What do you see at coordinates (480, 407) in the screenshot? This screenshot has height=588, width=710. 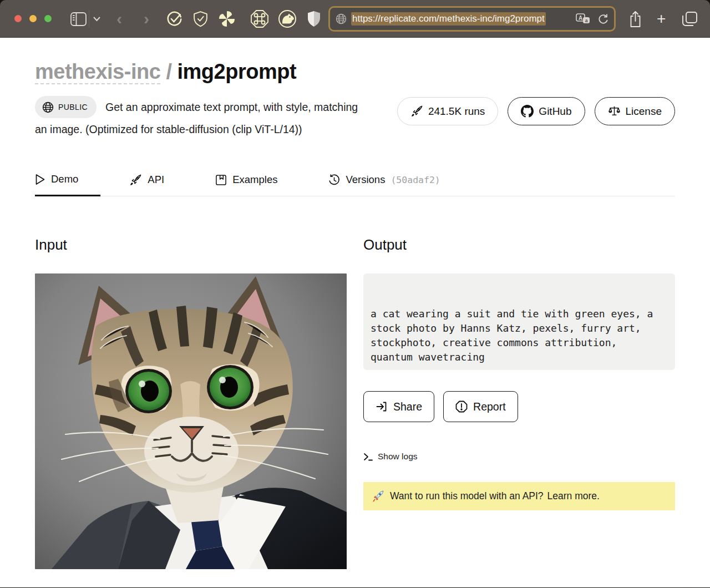 I see `report-button: Report` at bounding box center [480, 407].